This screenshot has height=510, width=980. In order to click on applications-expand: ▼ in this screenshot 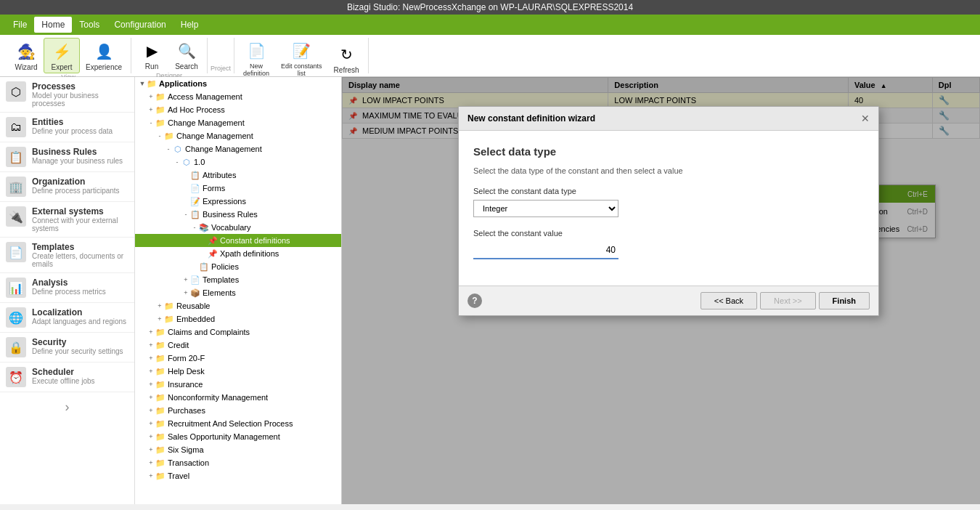, I will do `click(142, 84)`.